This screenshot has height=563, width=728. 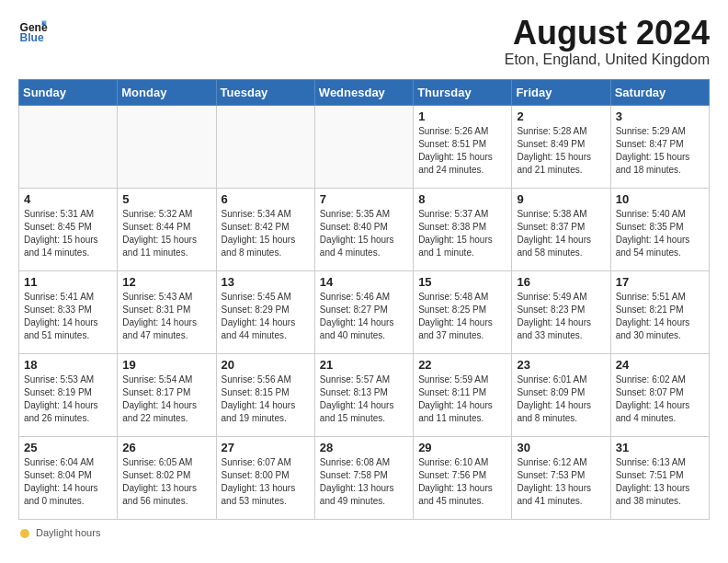 What do you see at coordinates (364, 364) in the screenshot?
I see `day-number: 21` at bounding box center [364, 364].